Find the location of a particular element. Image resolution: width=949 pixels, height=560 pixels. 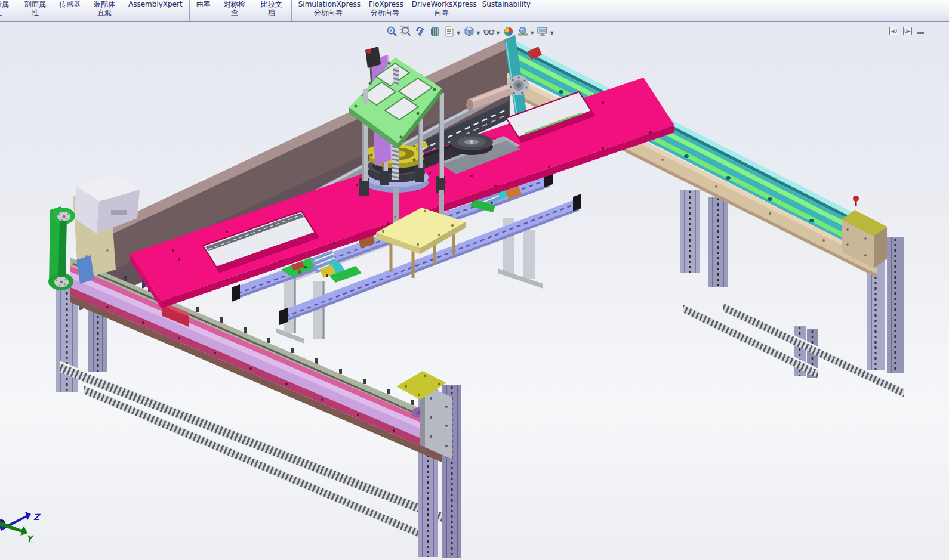

collapse-right-pane-icon: 0► is located at coordinates (907, 31).